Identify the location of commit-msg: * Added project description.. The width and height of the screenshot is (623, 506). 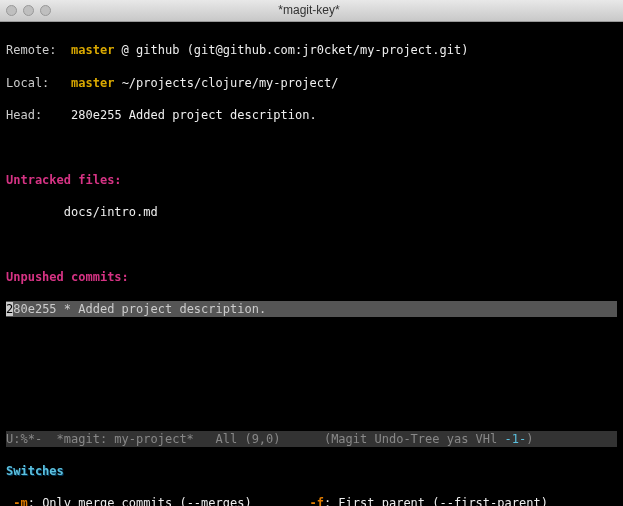
(162, 309).